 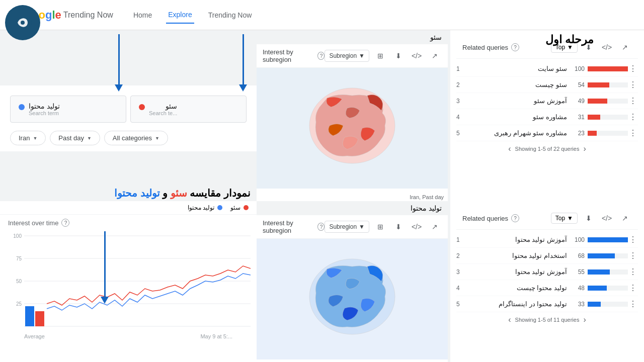 I want to click on legend-dot-seo, so click(x=246, y=208).